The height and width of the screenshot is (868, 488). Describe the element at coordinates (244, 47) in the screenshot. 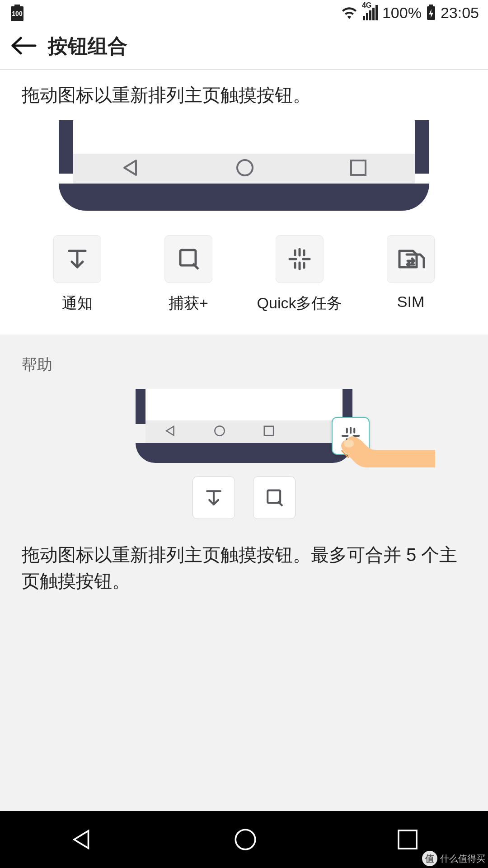

I see `app-bar: 按钮组合` at that location.